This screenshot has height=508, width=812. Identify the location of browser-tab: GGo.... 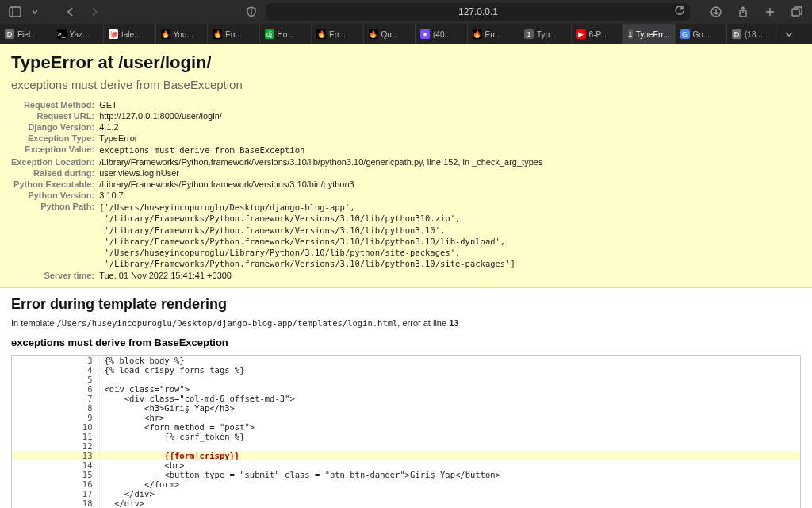
(702, 34).